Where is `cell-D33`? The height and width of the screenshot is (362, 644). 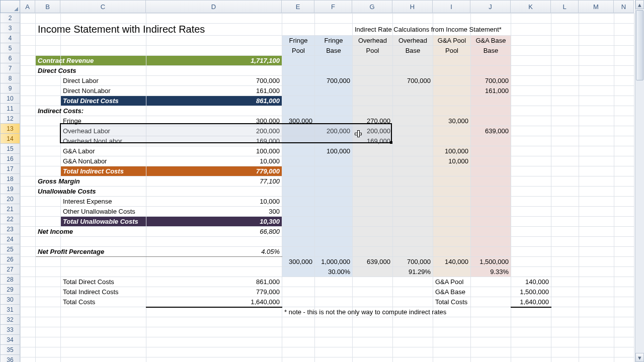
cell-D33 is located at coordinates (214, 332).